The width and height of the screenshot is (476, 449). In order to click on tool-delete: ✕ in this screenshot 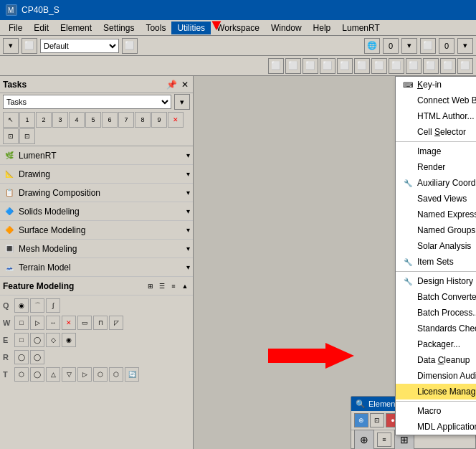, I will do `click(176, 120)`.